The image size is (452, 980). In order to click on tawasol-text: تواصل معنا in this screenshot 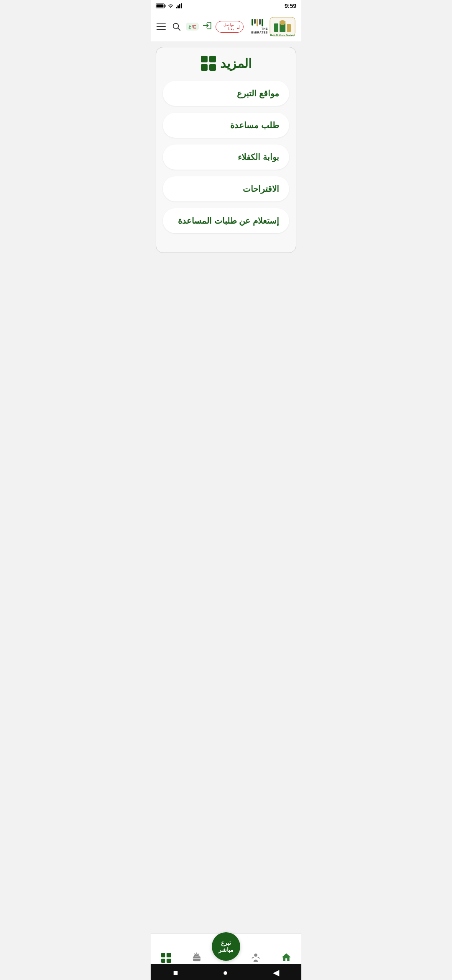, I will do `click(226, 27)`.